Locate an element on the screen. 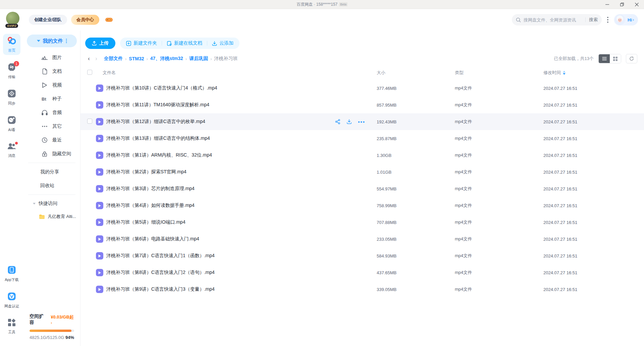  file-row: 洋桃补习班（第12讲）细讲C语言中的枚举.mp4 ••• 192.43MB mp… is located at coordinates (362, 122).